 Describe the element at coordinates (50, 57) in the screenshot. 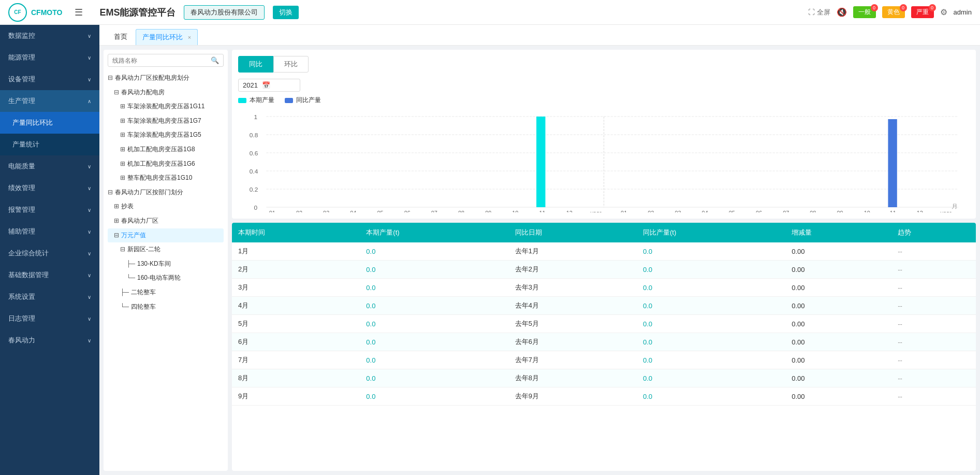

I see `sidebar-item-energy-mgmt: 能源管理 ∨` at that location.